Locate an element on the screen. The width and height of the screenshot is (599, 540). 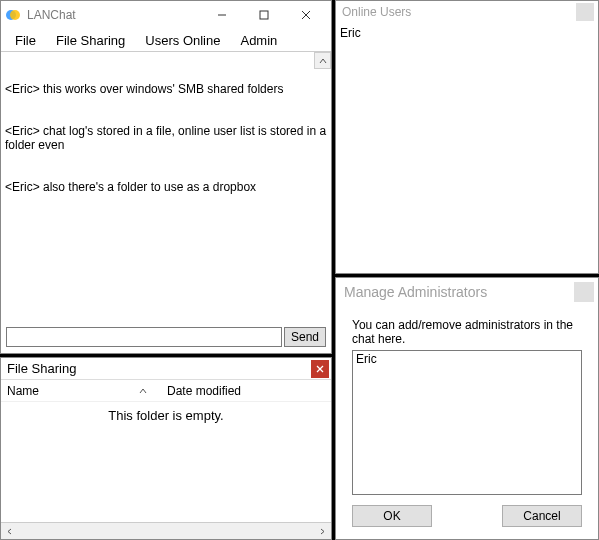
cancel-button: Cancel is located at coordinates (542, 516).